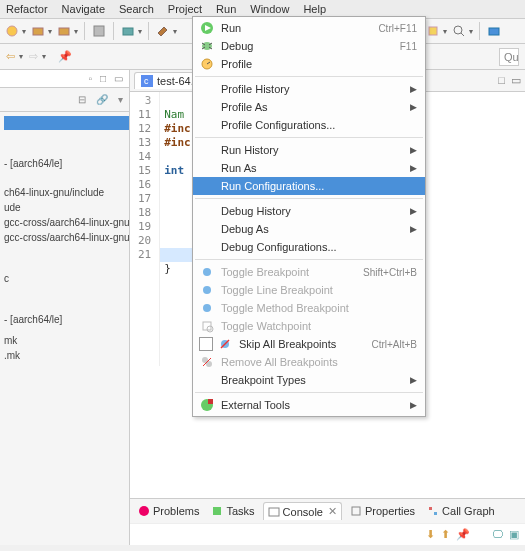  What do you see at coordinates (207, 362) in the screenshot?
I see `rm-icon` at bounding box center [207, 362].